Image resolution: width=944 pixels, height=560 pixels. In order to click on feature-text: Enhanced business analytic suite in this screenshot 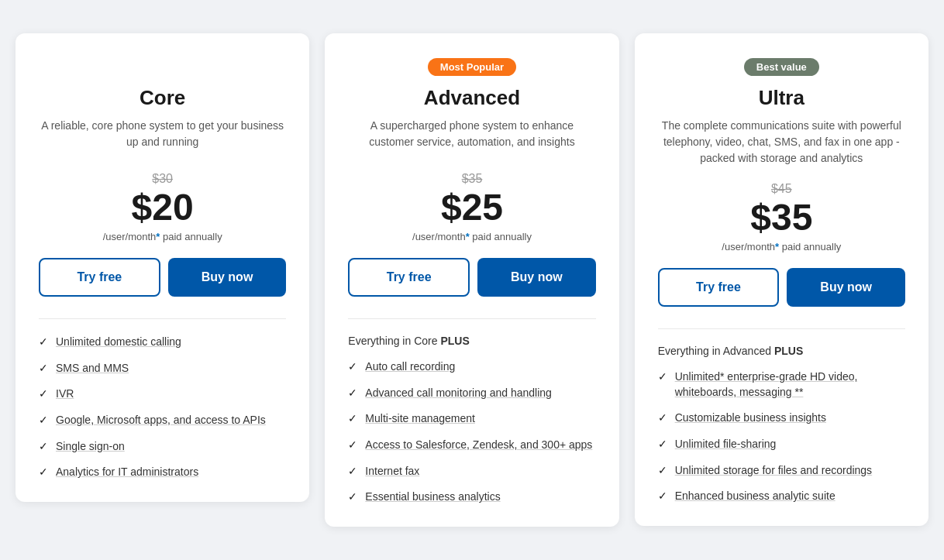, I will do `click(755, 496)`.